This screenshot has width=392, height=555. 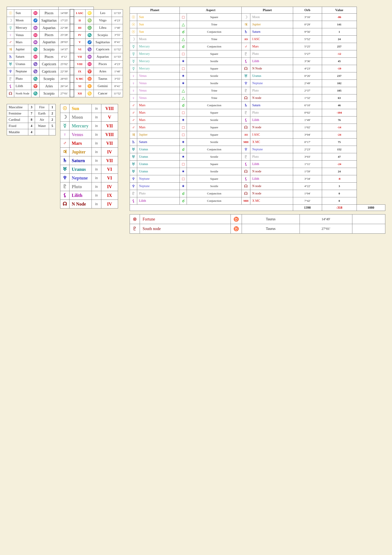 What do you see at coordinates (307, 135) in the screenshot?
I see `asp-orb-16: 3°04'` at bounding box center [307, 135].